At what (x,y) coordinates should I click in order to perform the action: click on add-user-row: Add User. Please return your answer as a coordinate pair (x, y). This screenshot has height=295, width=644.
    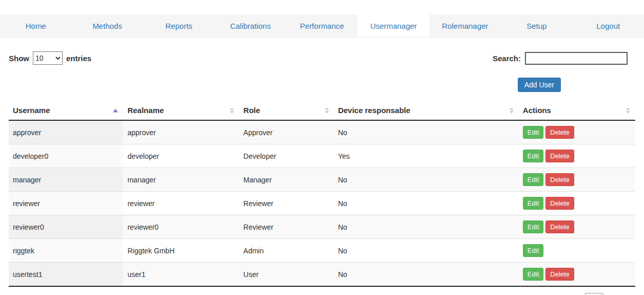
    Looking at the image, I should click on (322, 85).